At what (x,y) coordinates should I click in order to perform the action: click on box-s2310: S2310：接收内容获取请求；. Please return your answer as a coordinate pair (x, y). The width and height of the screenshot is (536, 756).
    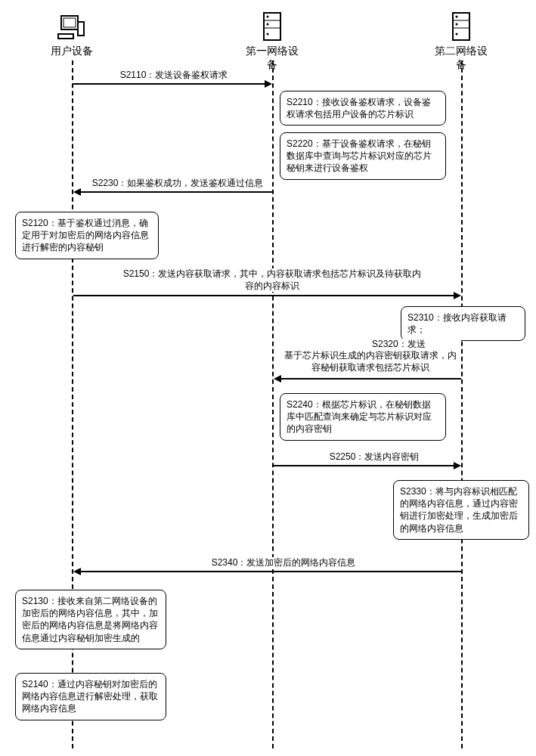
    Looking at the image, I should click on (463, 324).